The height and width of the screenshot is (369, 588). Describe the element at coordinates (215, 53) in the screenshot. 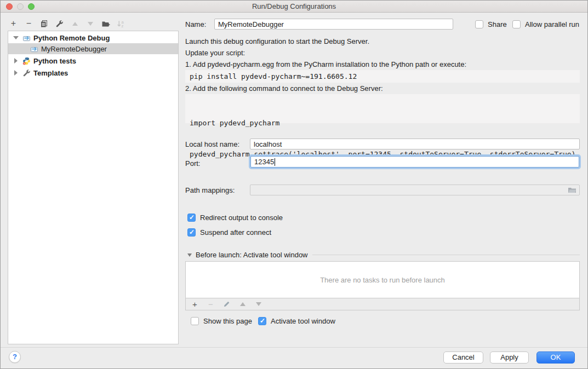

I see `update-script-text: Update your script:` at that location.